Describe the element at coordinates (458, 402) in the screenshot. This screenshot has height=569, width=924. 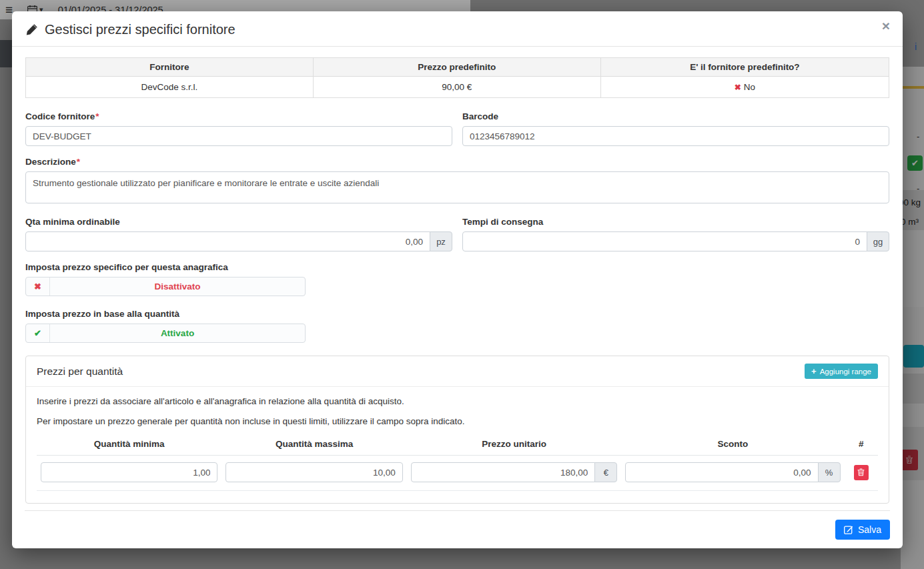
I see `panel-info-1: Inserire i prezzi da associare all'artic…` at that location.